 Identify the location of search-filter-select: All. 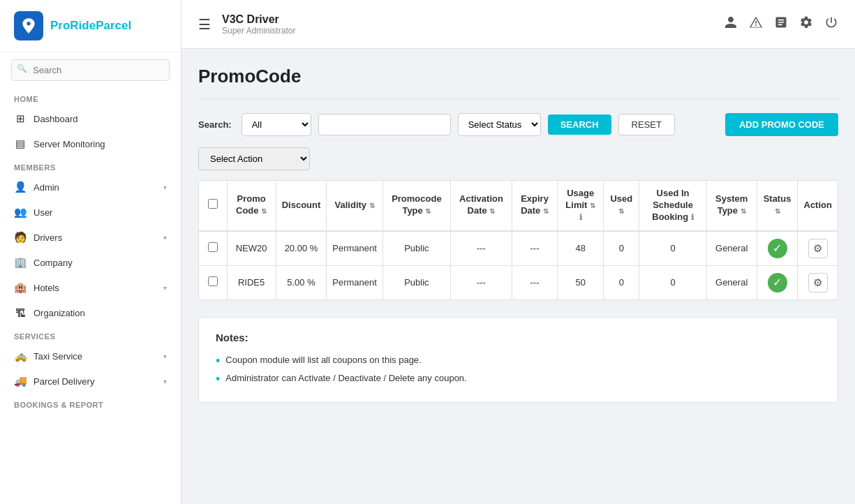
(276, 124).